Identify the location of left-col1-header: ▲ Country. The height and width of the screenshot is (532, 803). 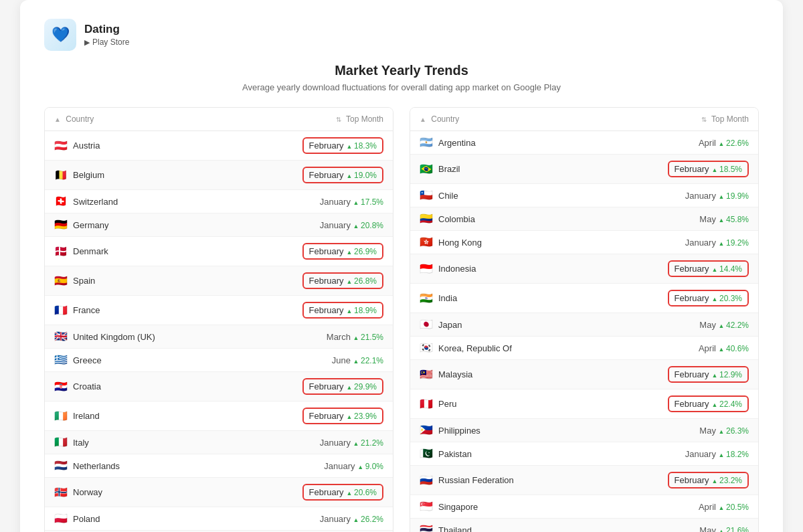
(139, 119).